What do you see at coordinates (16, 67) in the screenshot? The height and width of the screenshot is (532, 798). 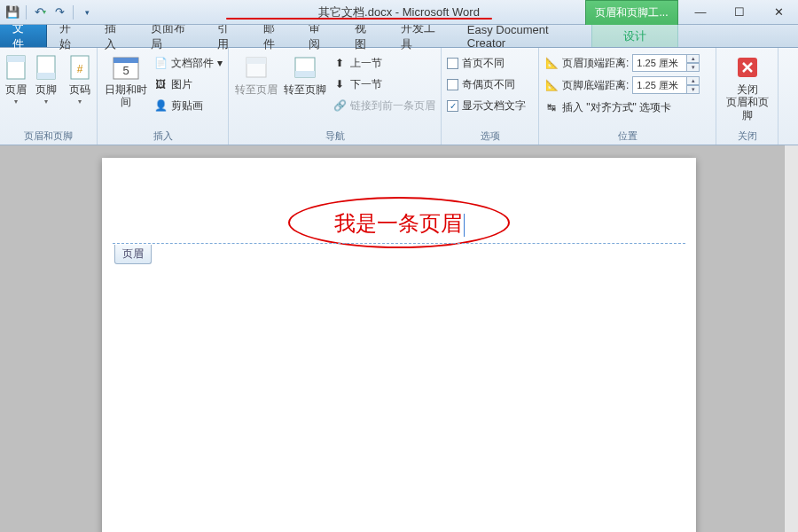 I see `header-icon` at bounding box center [16, 67].